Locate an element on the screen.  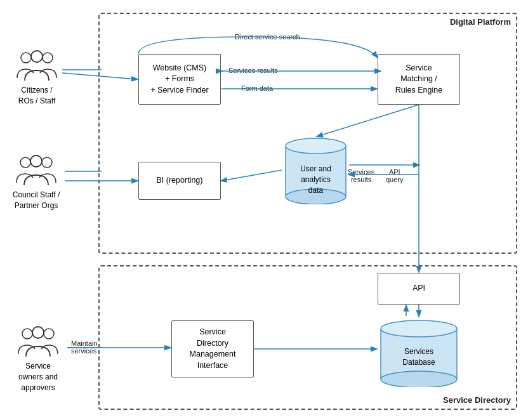
user-analytics-label: User andanalyticsdata is located at coordinates (316, 180).